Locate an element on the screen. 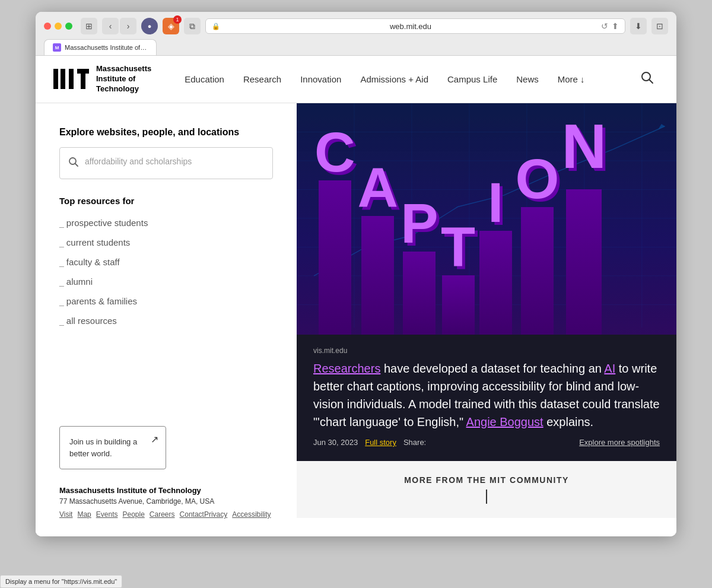  resources-label: Top resources for is located at coordinates (166, 201).